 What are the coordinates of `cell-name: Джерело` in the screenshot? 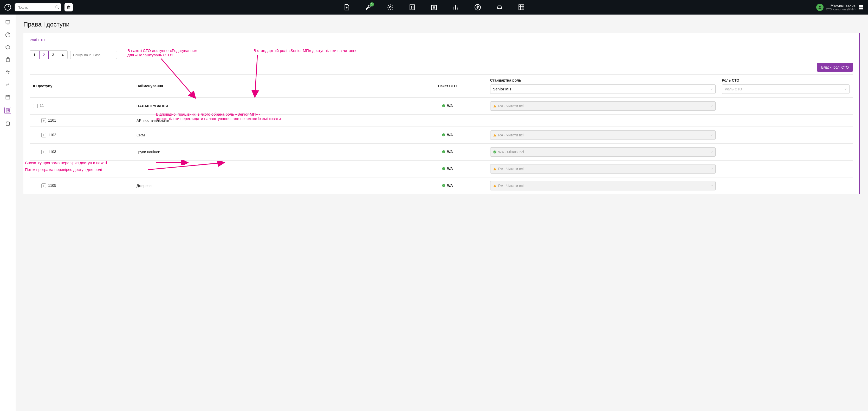 It's located at (271, 186).